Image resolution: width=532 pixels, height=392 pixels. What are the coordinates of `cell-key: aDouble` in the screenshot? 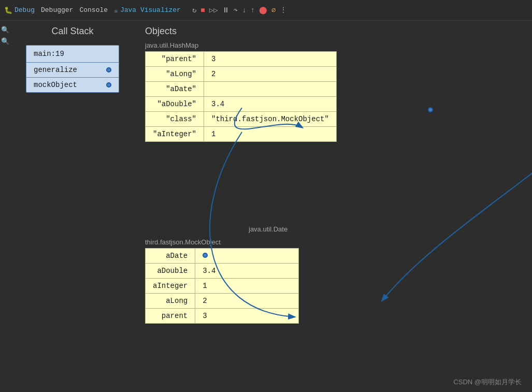 It's located at (170, 271).